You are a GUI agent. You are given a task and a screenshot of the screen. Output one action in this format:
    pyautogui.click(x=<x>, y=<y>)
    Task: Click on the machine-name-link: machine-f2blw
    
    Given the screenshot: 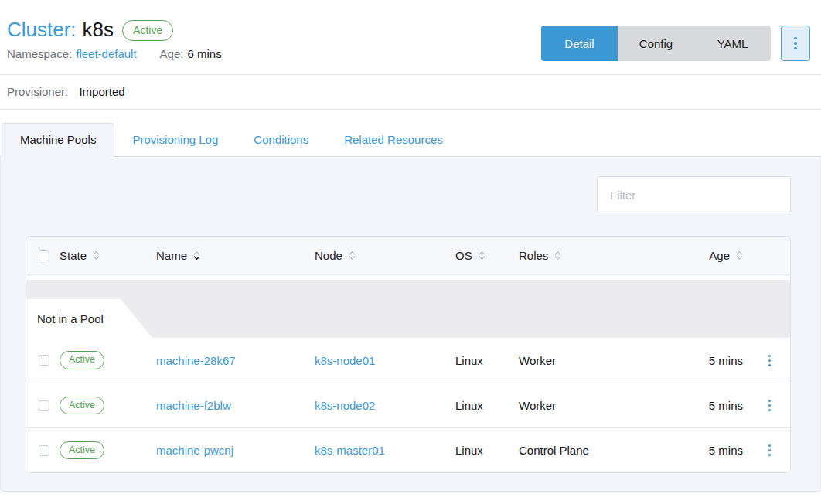 What is the action you would take?
    pyautogui.click(x=193, y=405)
    